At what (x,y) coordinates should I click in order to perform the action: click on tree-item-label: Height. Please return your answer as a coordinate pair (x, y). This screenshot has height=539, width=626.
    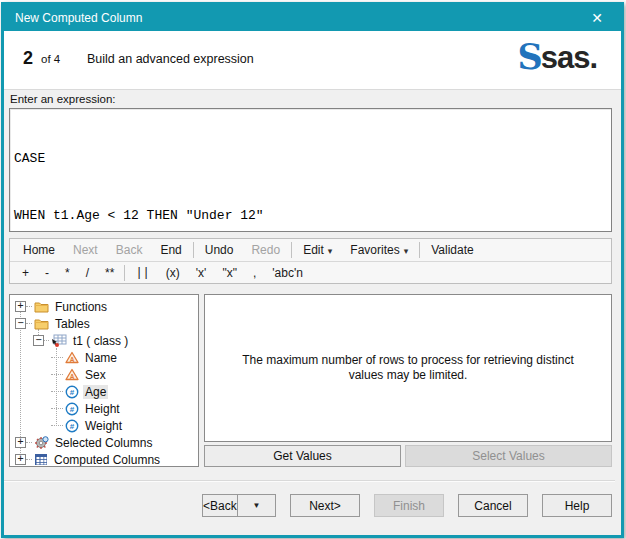
    Looking at the image, I should click on (102, 409).